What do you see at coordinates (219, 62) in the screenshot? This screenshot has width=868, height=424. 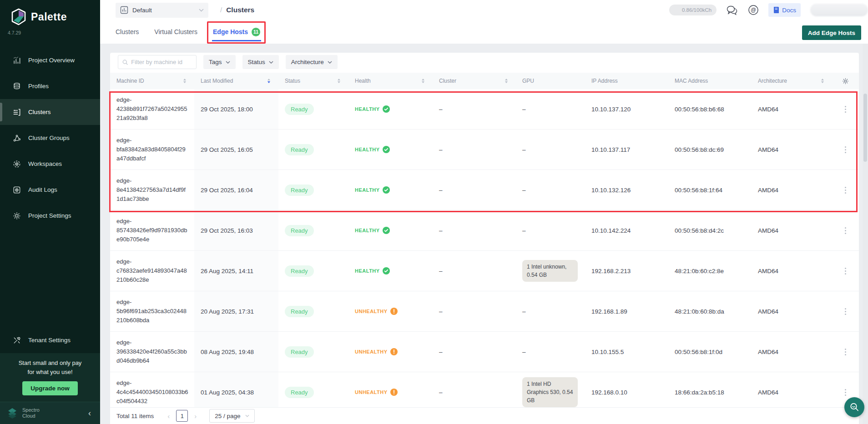 I see `tags-filter-dropdown: Tags` at bounding box center [219, 62].